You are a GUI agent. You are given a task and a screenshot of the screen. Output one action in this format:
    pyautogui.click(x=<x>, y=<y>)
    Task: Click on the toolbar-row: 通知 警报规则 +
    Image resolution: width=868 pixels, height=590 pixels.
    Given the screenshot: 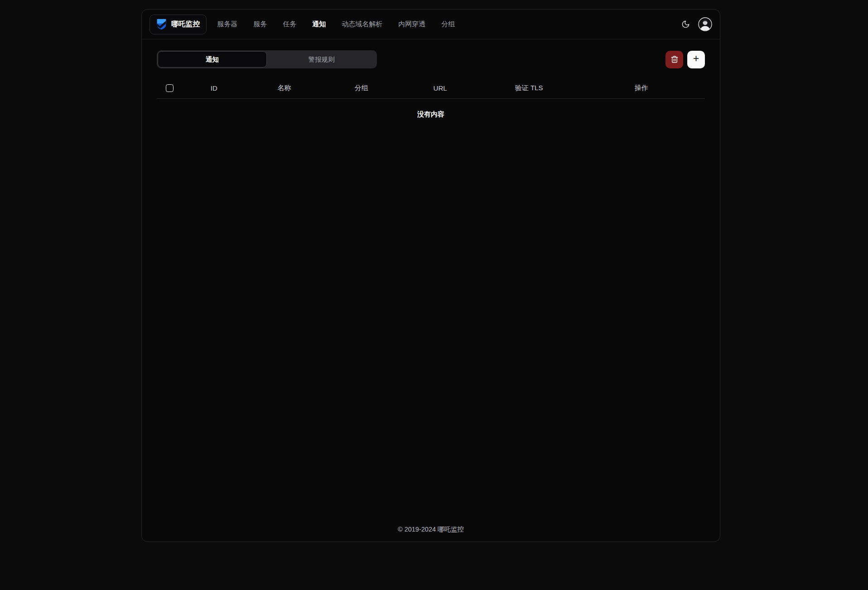 What is the action you would take?
    pyautogui.click(x=431, y=59)
    